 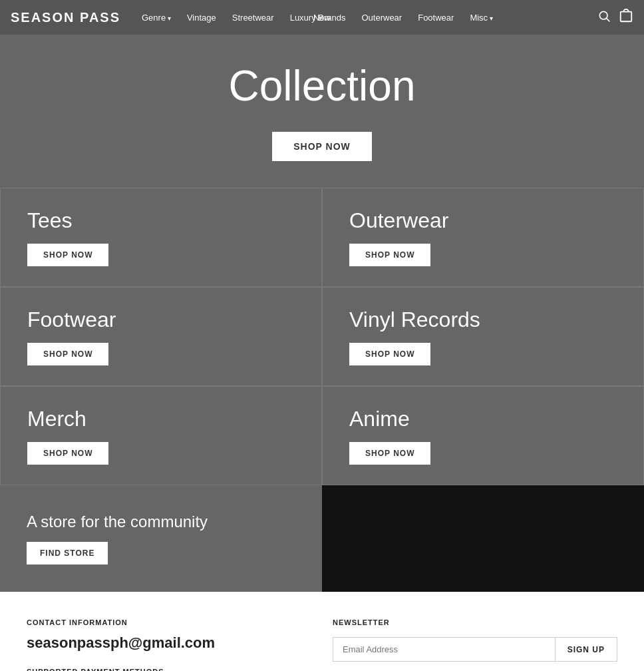 What do you see at coordinates (253, 17) in the screenshot?
I see `nav-streetwear: Streetwear` at bounding box center [253, 17].